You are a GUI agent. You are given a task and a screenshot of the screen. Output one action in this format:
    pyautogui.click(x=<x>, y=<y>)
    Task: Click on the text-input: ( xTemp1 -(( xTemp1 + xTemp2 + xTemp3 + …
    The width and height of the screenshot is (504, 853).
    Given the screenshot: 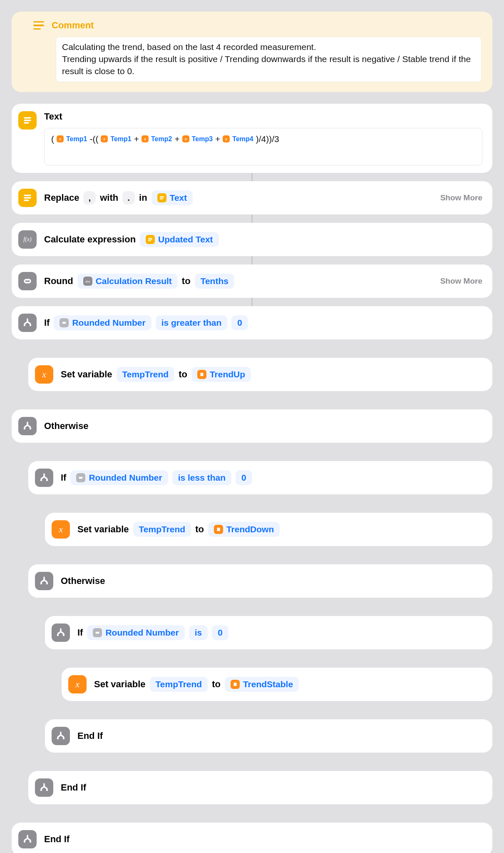 What is the action you would take?
    pyautogui.click(x=263, y=147)
    